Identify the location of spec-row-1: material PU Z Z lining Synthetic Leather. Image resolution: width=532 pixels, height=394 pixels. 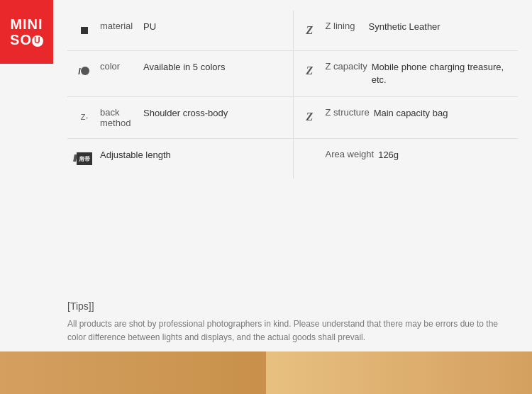
(292, 31).